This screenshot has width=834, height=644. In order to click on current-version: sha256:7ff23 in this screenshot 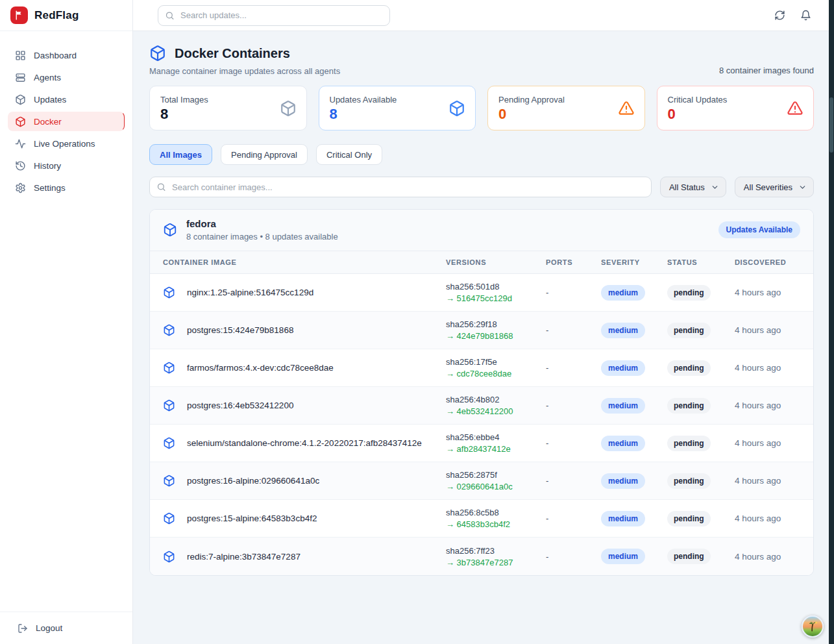, I will do `click(496, 551)`.